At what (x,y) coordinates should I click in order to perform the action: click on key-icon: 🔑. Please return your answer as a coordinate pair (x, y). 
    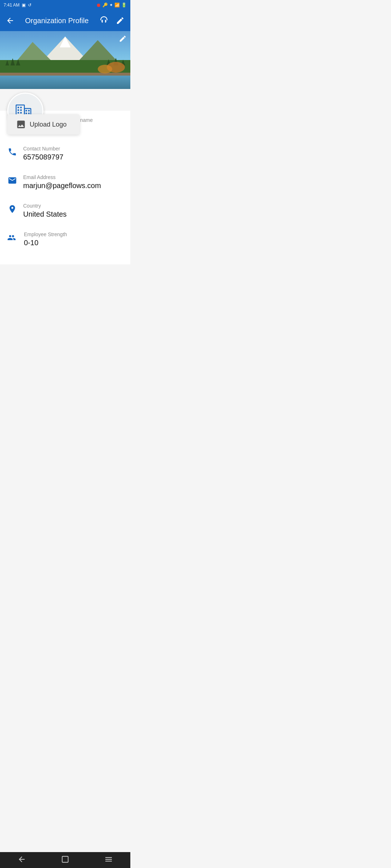
    Looking at the image, I should click on (105, 5).